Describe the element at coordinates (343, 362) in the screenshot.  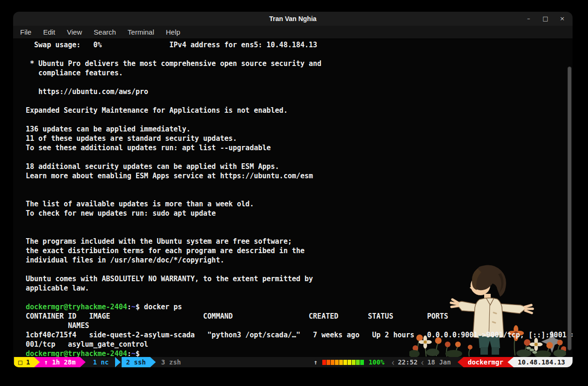
I see `battery-indicator` at that location.